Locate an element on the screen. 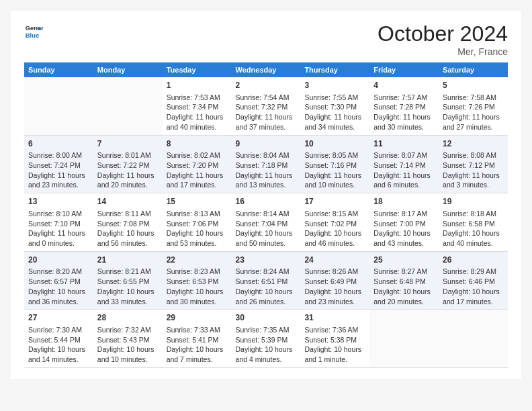  day-number: 22 is located at coordinates (197, 261).